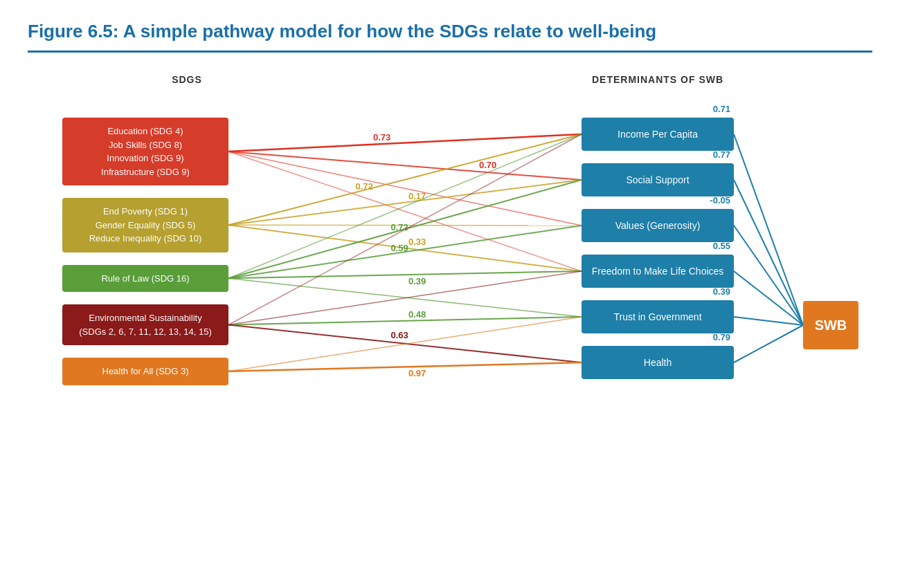 The height and width of the screenshot is (588, 900). I want to click on det-health: 0.79 Health, so click(658, 362).